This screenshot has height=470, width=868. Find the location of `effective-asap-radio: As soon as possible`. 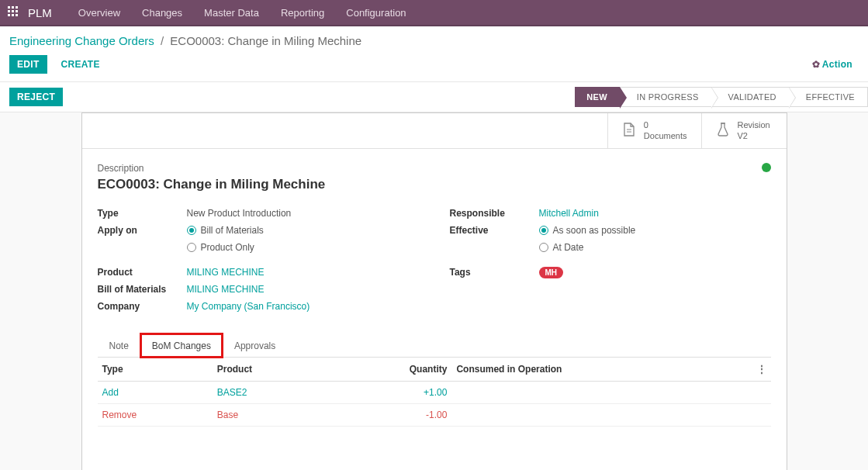

effective-asap-radio: As soon as possible is located at coordinates (588, 230).